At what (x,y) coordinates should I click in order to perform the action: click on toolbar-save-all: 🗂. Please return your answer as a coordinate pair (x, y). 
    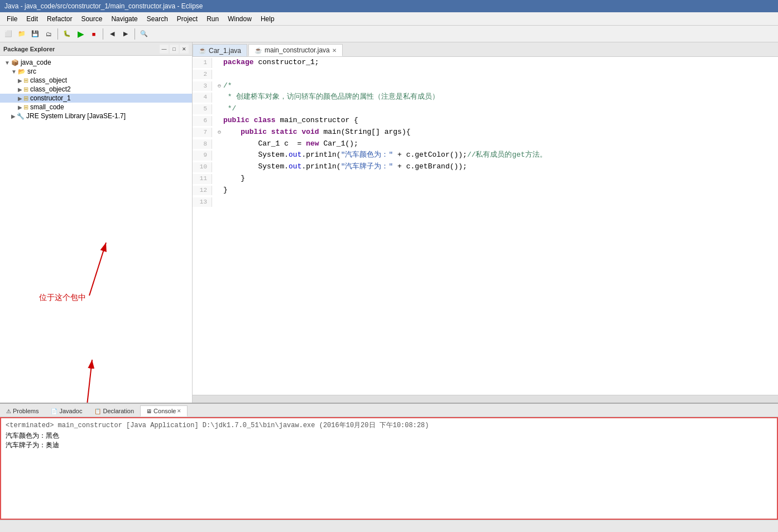
    Looking at the image, I should click on (49, 34).